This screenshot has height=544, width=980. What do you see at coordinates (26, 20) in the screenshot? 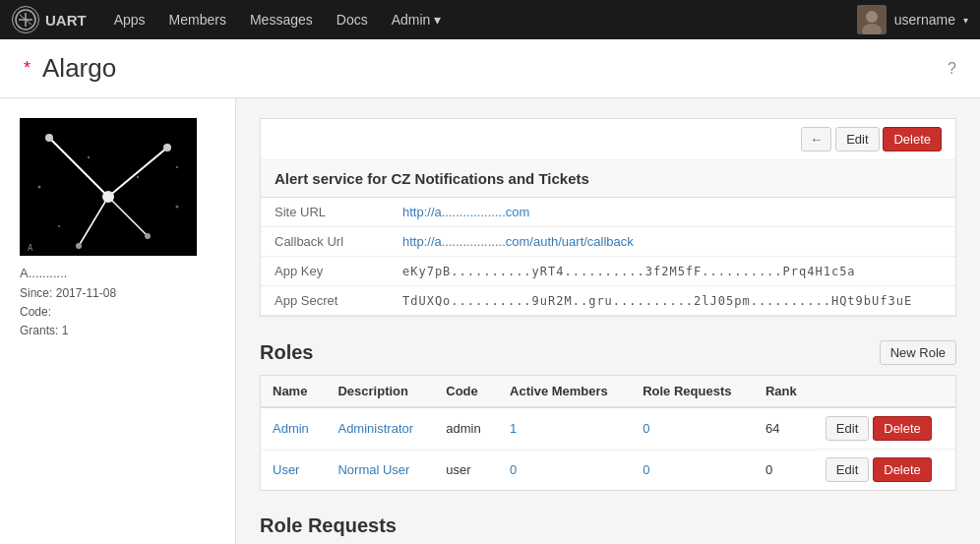
I see `brand-icon` at bounding box center [26, 20].